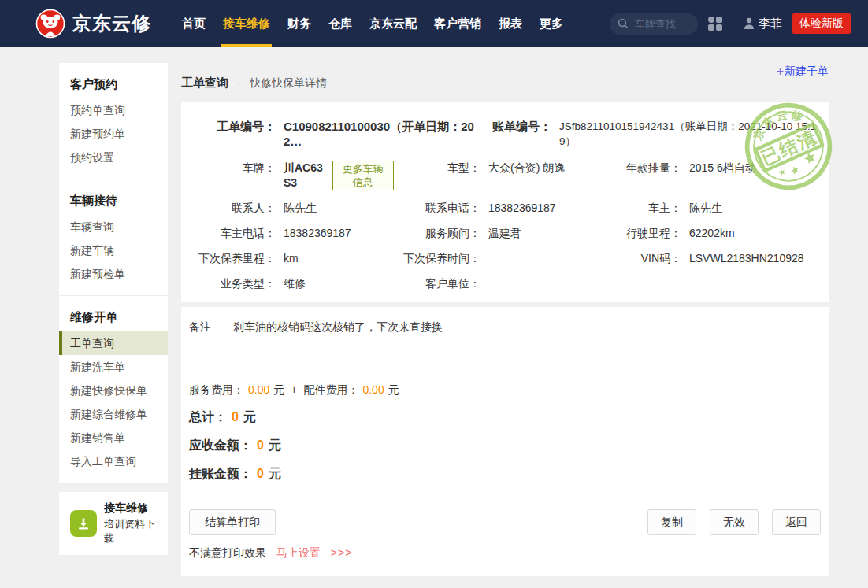 This screenshot has height=588, width=868. I want to click on plus-sign: +, so click(294, 390).